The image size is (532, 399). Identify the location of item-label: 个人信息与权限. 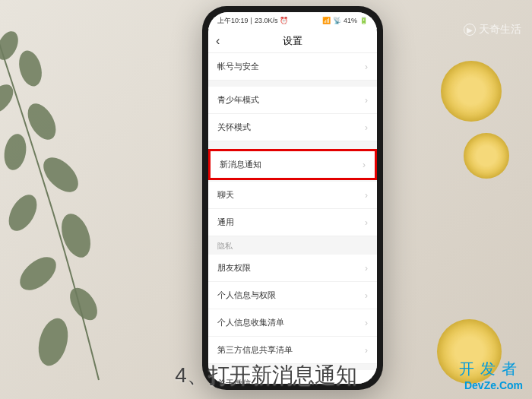
(246, 295).